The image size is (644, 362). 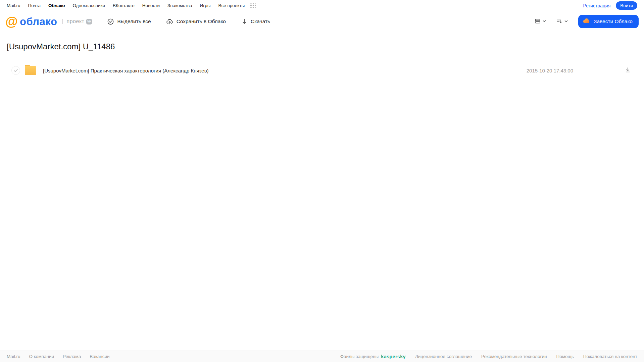 I want to click on check-circle-icon, so click(x=111, y=21).